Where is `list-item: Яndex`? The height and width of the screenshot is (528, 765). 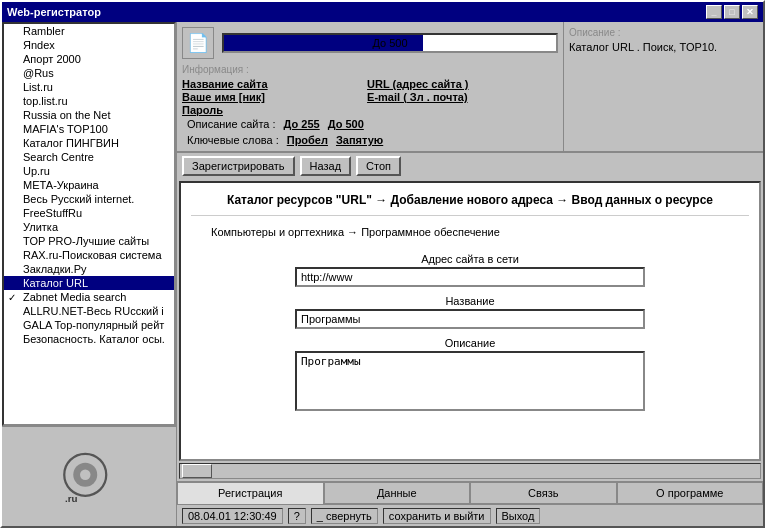
list-item: Яndex is located at coordinates (89, 45).